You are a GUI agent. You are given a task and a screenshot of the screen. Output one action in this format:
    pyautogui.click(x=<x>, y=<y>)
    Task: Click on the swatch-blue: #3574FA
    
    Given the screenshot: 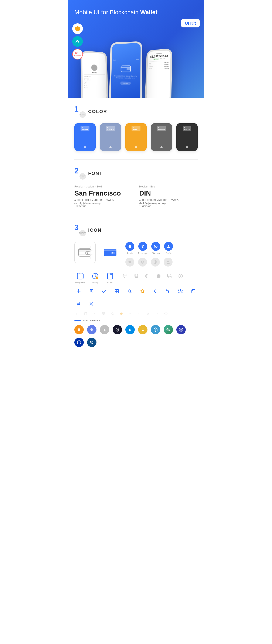 What is the action you would take?
    pyautogui.click(x=85, y=137)
    